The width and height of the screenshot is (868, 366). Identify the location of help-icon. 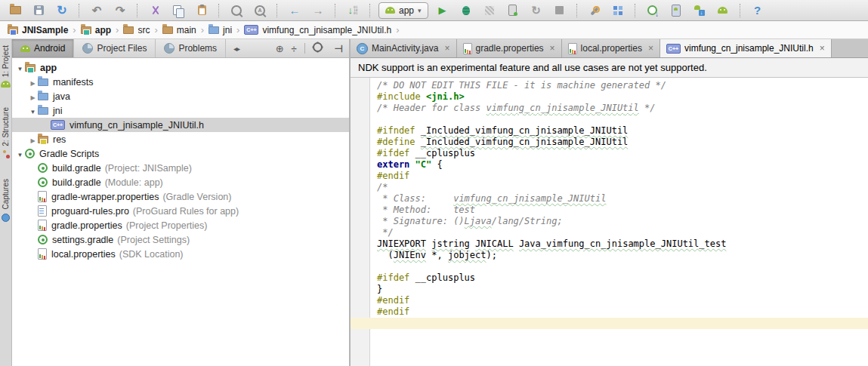
(757, 11).